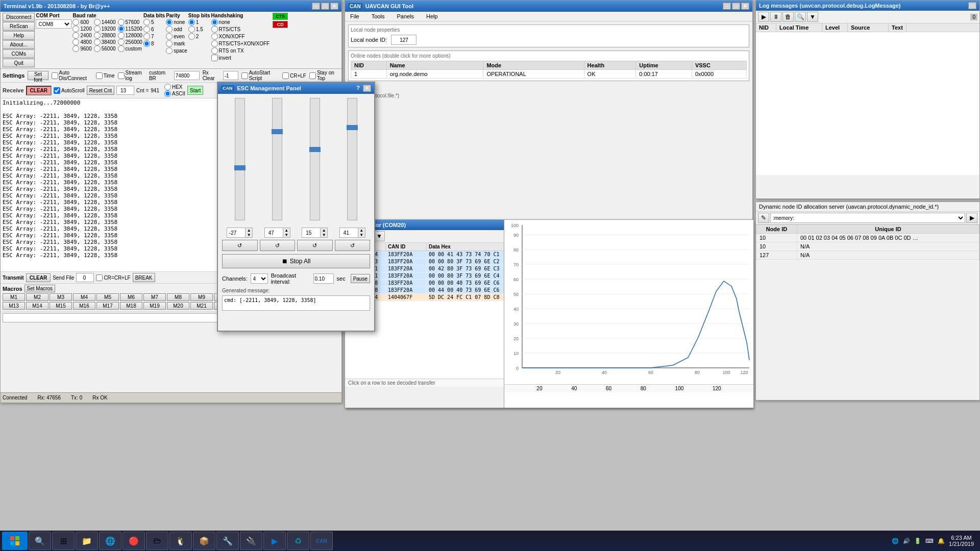 Image resolution: width=980 pixels, height=551 pixels. What do you see at coordinates (18, 63) in the screenshot?
I see `quit-button: Quit` at bounding box center [18, 63].